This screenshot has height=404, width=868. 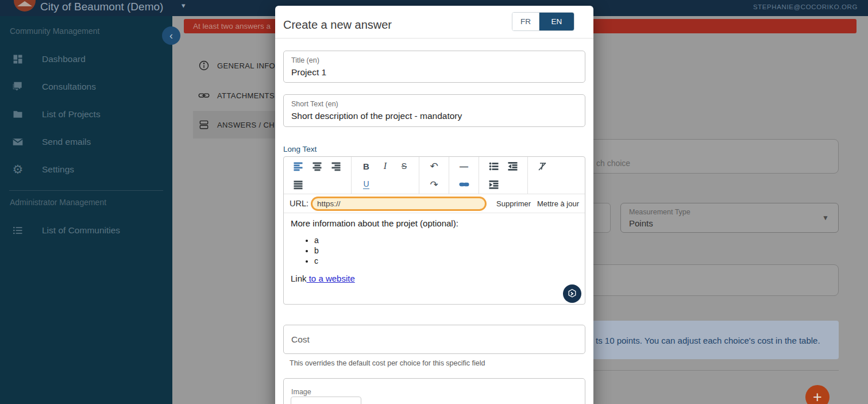 I want to click on undo-button: ↶, so click(x=434, y=166).